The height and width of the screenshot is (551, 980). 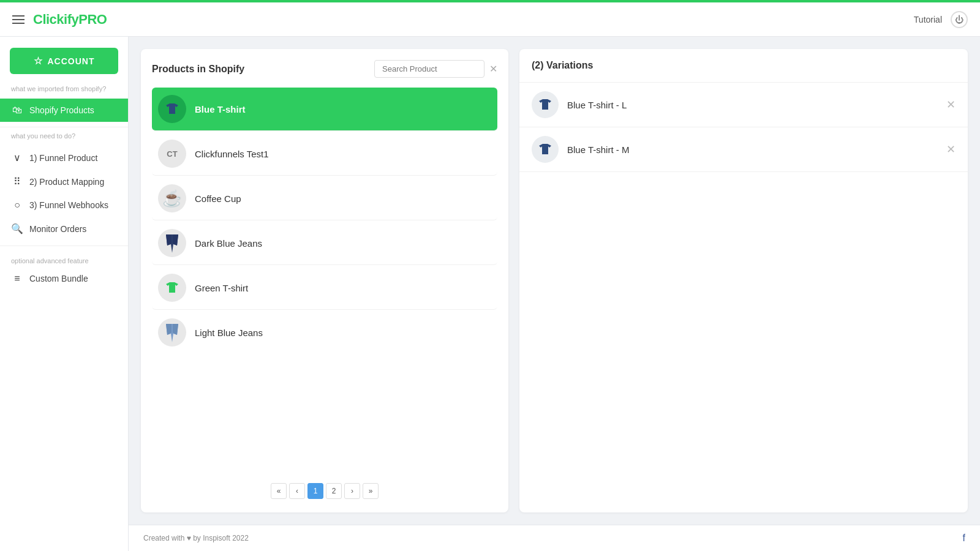 What do you see at coordinates (951, 105) in the screenshot?
I see `variation-remove-l: ✕` at bounding box center [951, 105].